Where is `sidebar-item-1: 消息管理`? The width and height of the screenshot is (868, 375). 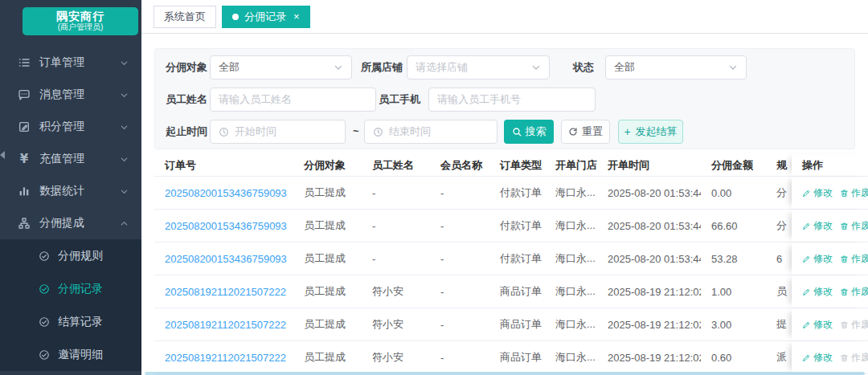 sidebar-item-1: 消息管理 is located at coordinates (71, 95).